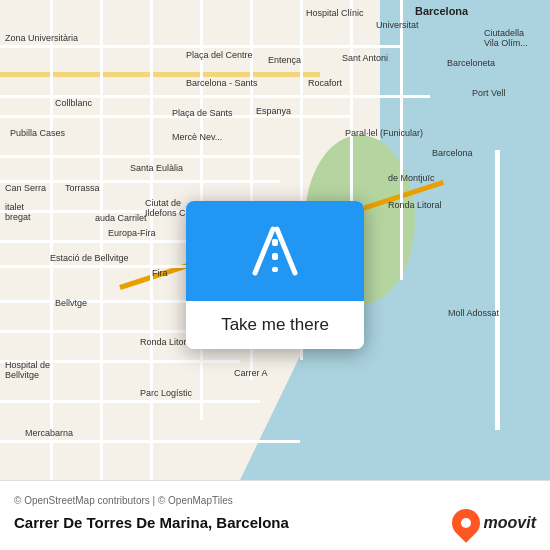 The height and width of the screenshot is (550, 550). Describe the element at coordinates (140, 182) in the screenshot. I see `map-street-h5` at that location.